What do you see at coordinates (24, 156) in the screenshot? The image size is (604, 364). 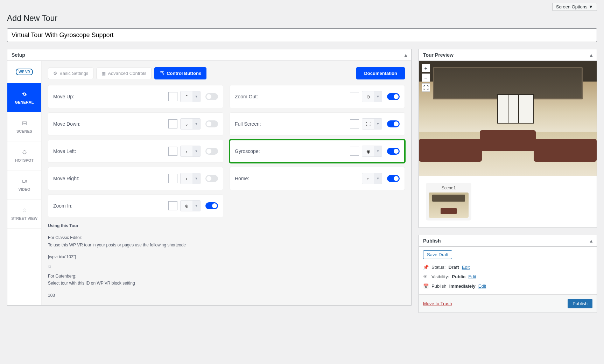 I see `tab-hotspot: HOTSPOT` at bounding box center [24, 156].